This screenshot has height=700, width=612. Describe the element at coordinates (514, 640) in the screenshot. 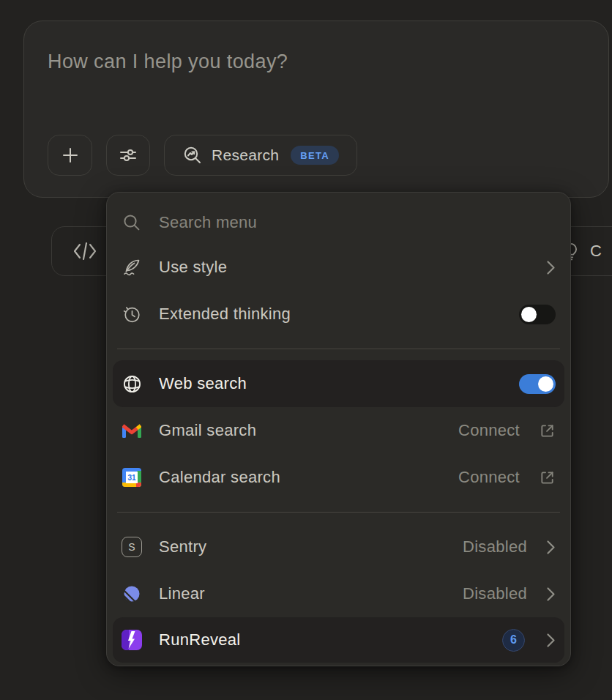

I see `count-badge: 6` at that location.